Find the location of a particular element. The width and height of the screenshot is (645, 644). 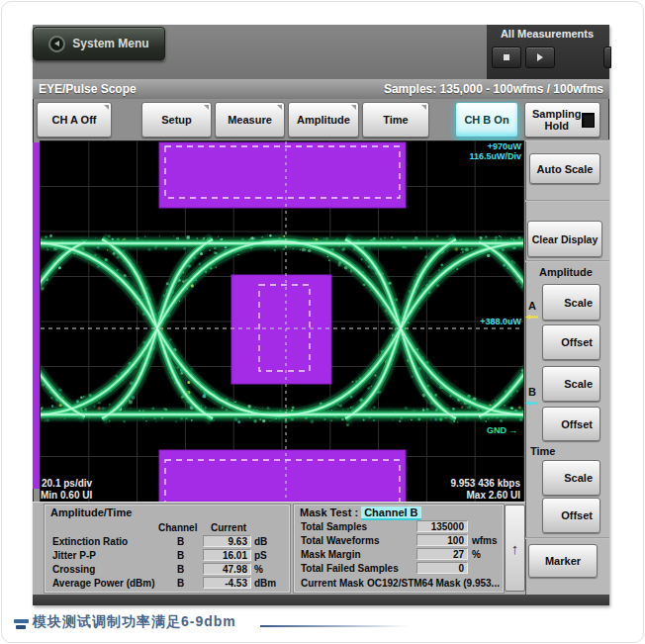

row-value: -4.53 is located at coordinates (228, 583).